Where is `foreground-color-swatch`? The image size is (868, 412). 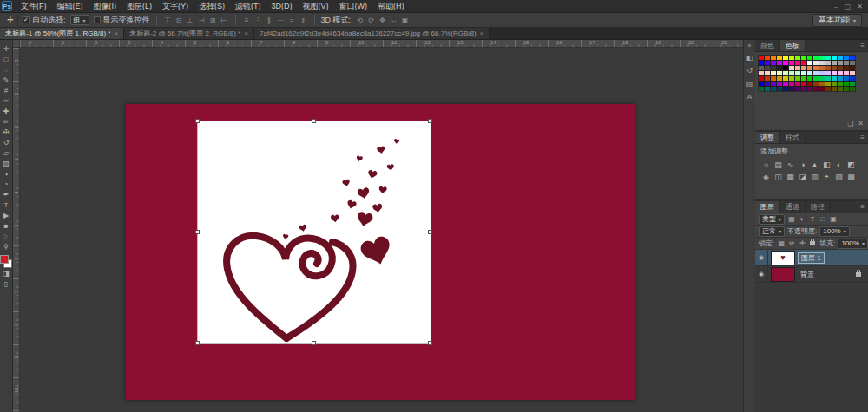 foreground-color-swatch is located at coordinates (4, 259).